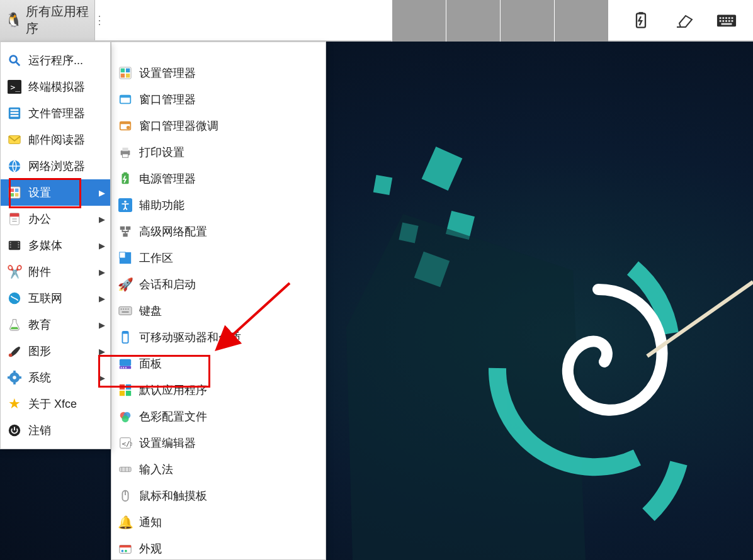 This screenshot has width=753, height=560. Describe the element at coordinates (218, 179) in the screenshot. I see `submenu-item-power: 电源管理器` at that location.